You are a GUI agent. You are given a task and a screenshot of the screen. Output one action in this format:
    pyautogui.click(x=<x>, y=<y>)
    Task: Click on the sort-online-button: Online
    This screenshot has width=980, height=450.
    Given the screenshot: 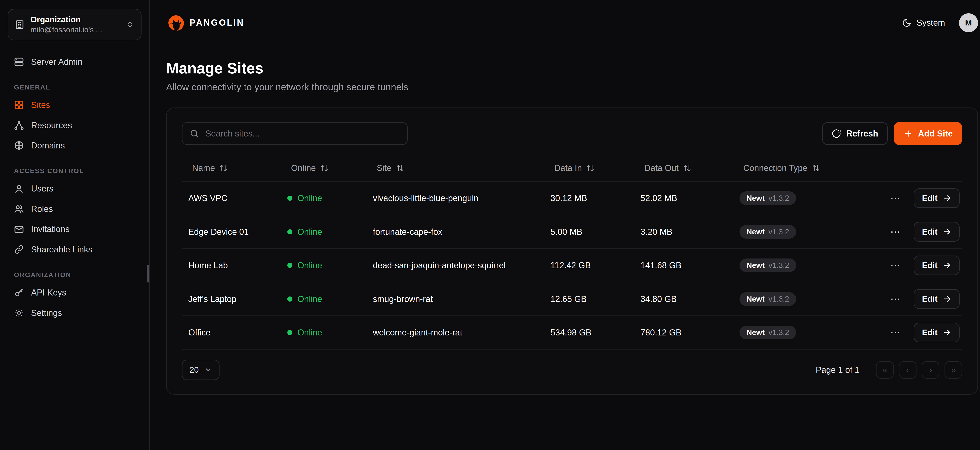 What is the action you would take?
    pyautogui.click(x=310, y=168)
    